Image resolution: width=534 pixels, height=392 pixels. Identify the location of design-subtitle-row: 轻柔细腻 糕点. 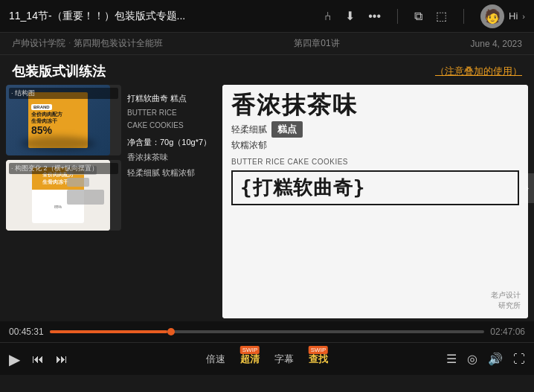
(375, 129).